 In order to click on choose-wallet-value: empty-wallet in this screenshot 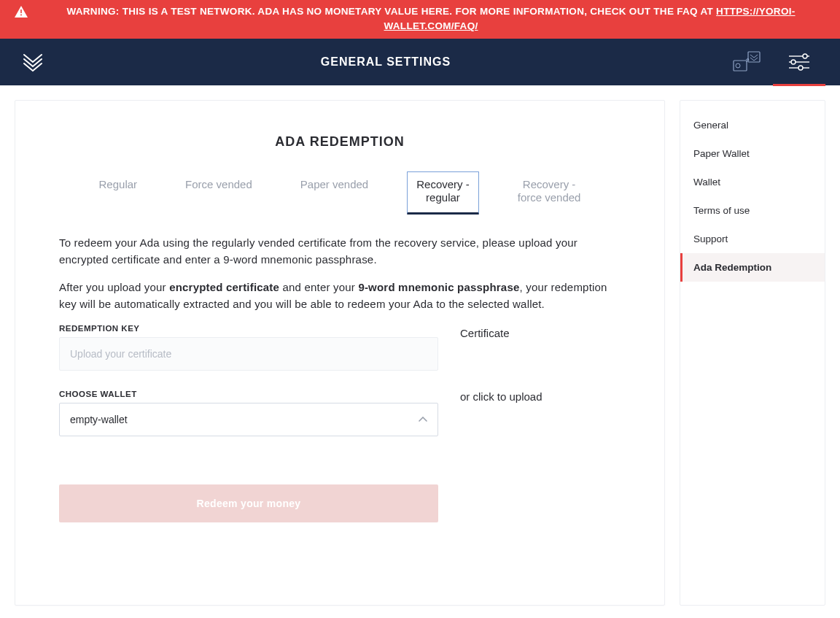, I will do `click(99, 420)`.